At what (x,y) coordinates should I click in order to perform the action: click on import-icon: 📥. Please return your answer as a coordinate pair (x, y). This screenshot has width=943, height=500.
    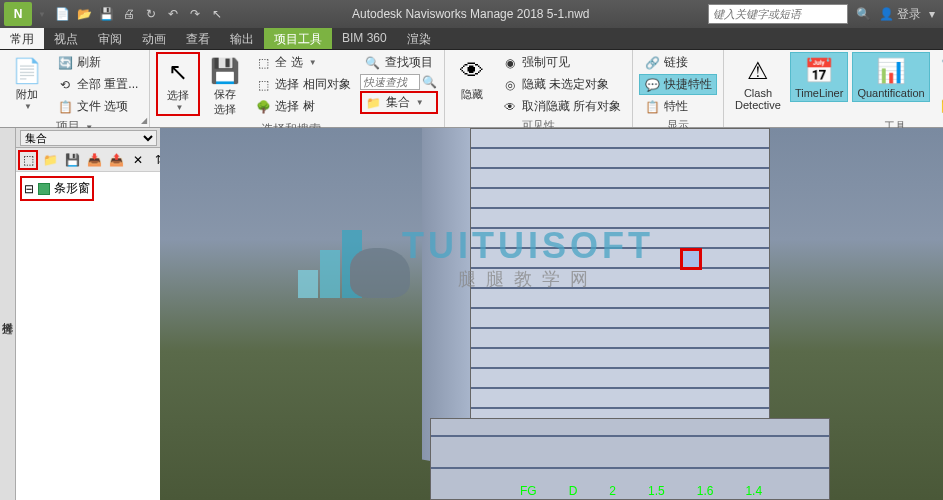
    Looking at the image, I should click on (94, 160).